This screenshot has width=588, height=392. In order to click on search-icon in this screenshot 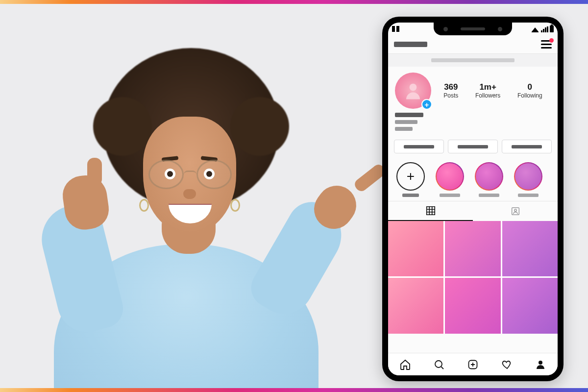, I will do `click(439, 365)`.